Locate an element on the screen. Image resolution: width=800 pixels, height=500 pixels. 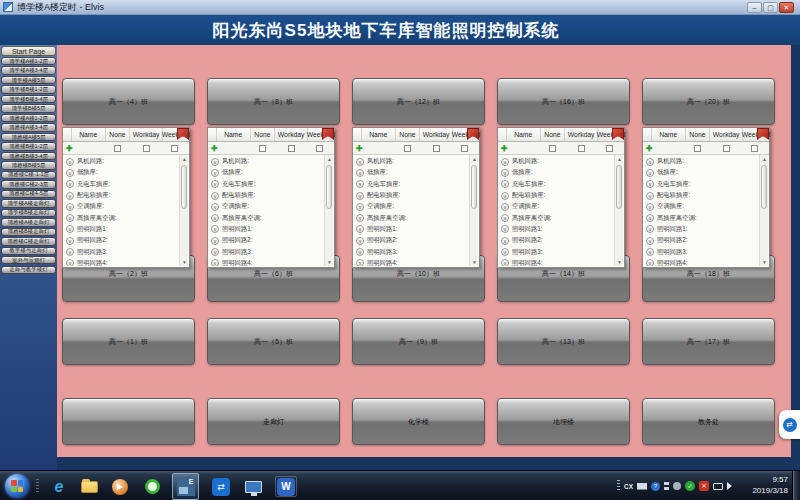
zone-button-top: 高一（16）班 is located at coordinates (564, 102).